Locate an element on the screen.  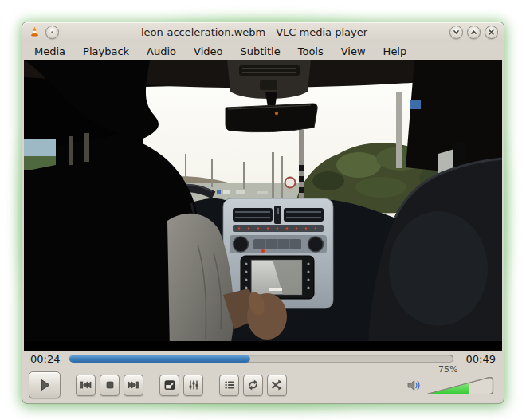
menu-media: Media is located at coordinates (49, 51).